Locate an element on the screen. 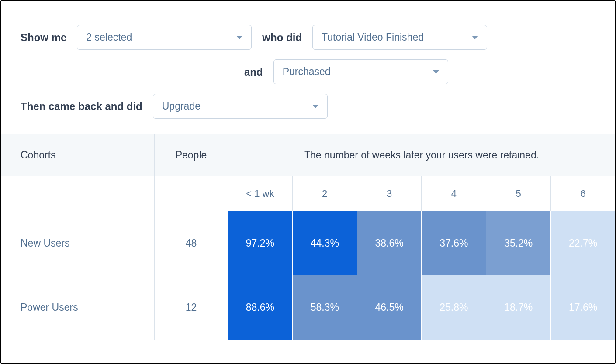 This screenshot has width=616, height=364. week-label: < 1 wk is located at coordinates (260, 194).